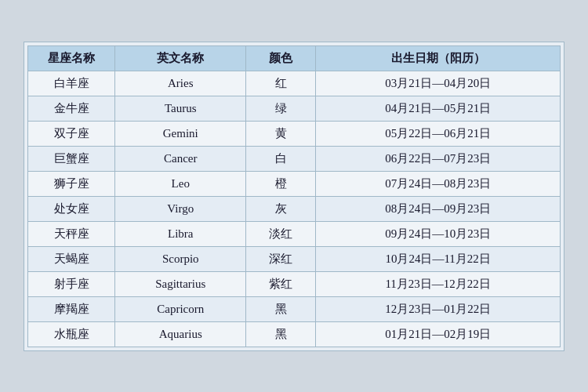  I want to click on cell-color: 灰, so click(281, 209).